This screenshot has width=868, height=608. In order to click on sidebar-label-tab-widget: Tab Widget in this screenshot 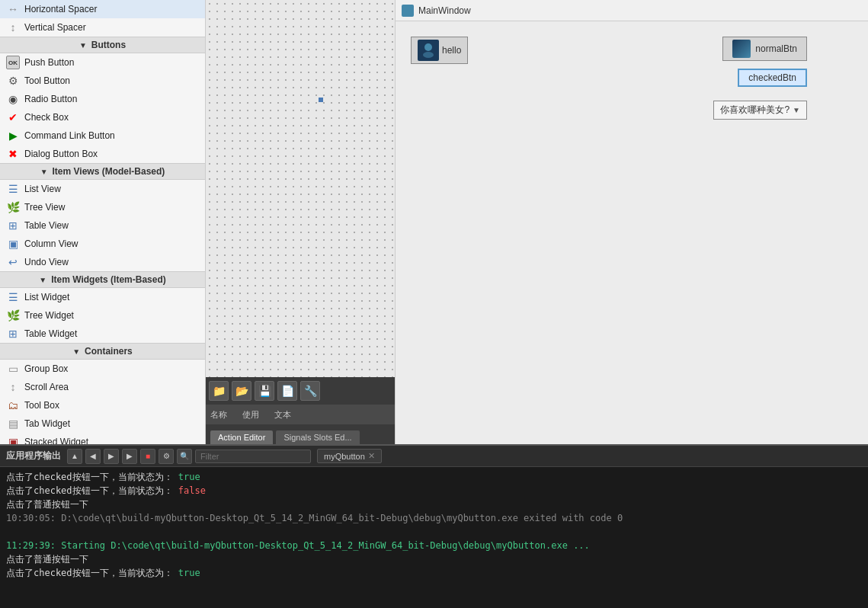, I will do `click(47, 424)`.